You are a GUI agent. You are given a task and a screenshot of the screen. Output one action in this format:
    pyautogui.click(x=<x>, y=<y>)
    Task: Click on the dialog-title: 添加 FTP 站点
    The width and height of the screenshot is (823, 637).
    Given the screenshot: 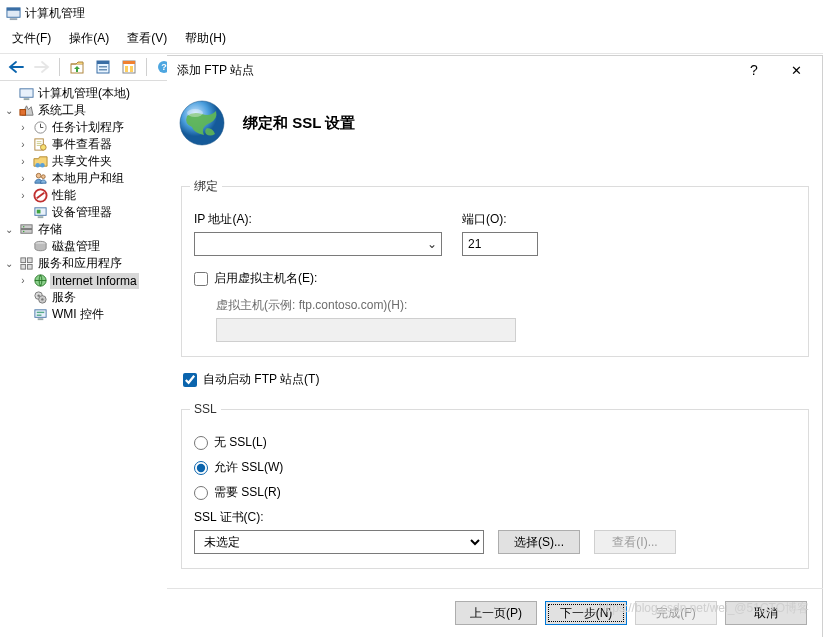 What is the action you would take?
    pyautogui.click(x=216, y=70)
    